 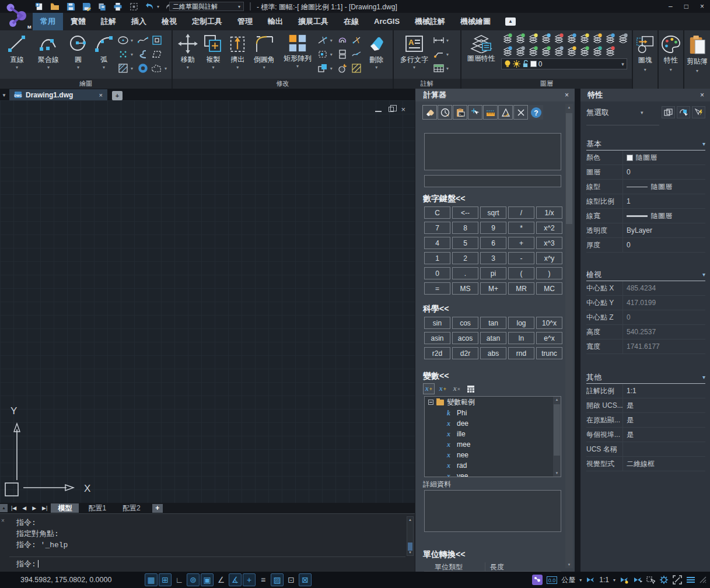 What do you see at coordinates (646, 303) in the screenshot?
I see `property-row: 中心點 Y 417.0199` at bounding box center [646, 303].